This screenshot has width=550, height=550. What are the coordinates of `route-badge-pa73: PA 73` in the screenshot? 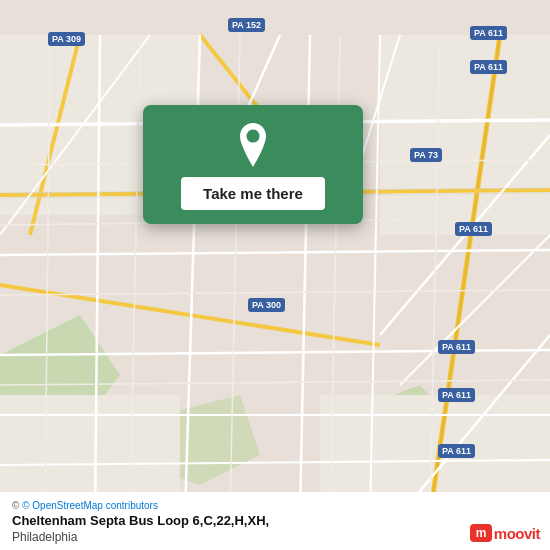 It's located at (426, 155).